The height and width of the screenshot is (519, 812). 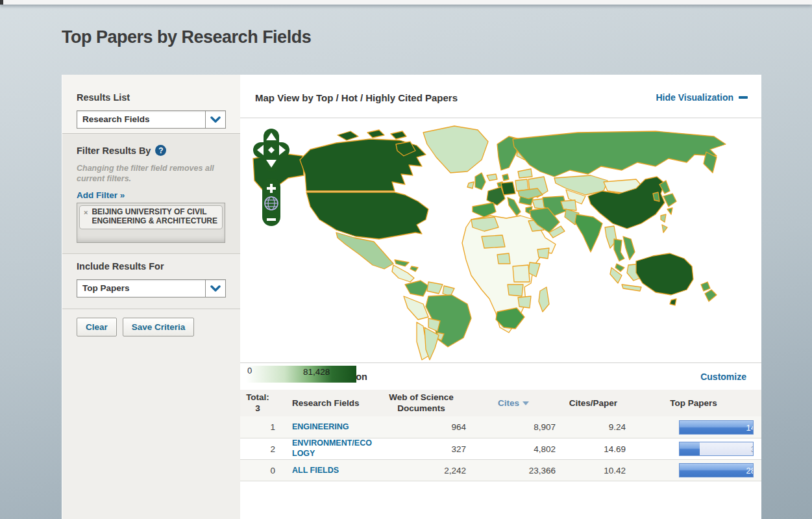 I want to click on results-list-selected-value: Research Fields, so click(x=141, y=120).